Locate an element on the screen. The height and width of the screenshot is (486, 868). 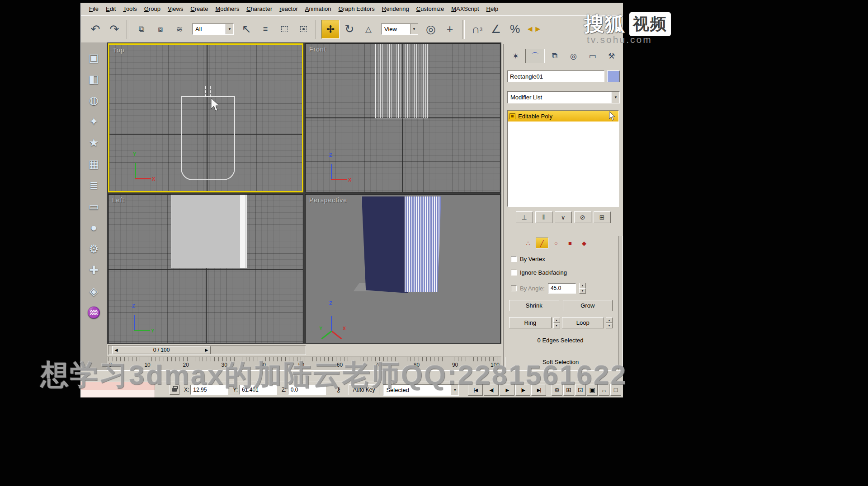
reference-coordsys-dropdown: View ▼ is located at coordinates (400, 29).